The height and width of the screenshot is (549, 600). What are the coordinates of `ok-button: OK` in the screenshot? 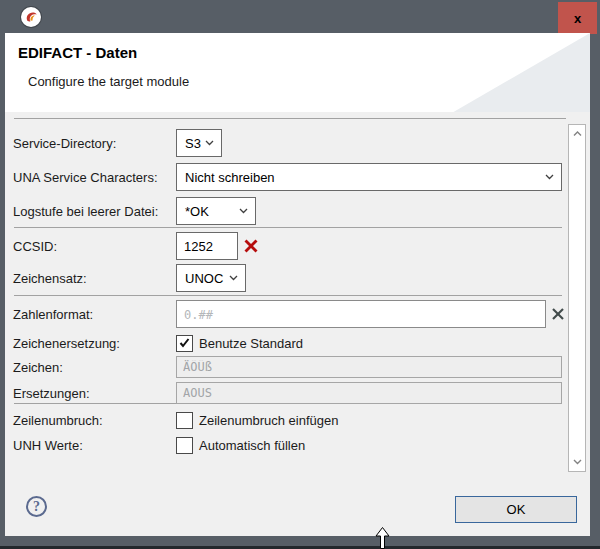 It's located at (516, 510).